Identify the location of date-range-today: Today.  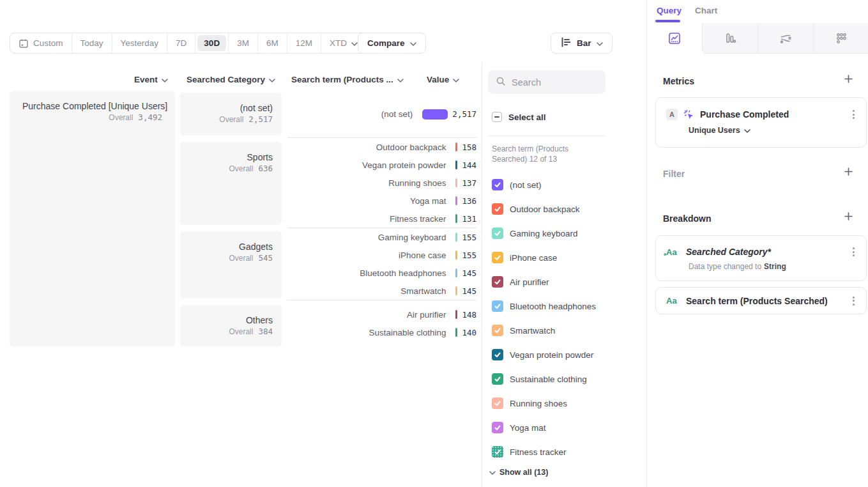
(92, 43).